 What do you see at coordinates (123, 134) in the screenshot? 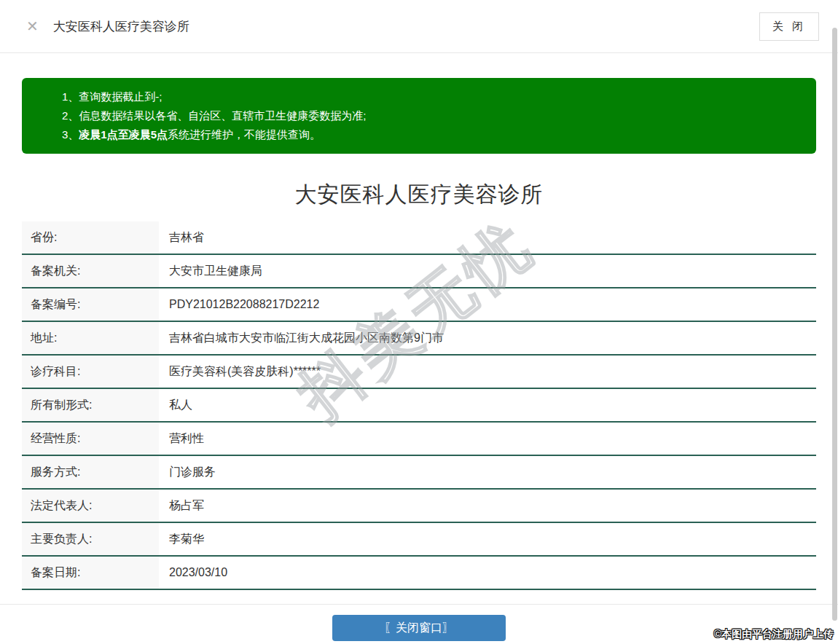
I see `notice-line-bold-text: 凌晨1点至凌晨5点` at bounding box center [123, 134].